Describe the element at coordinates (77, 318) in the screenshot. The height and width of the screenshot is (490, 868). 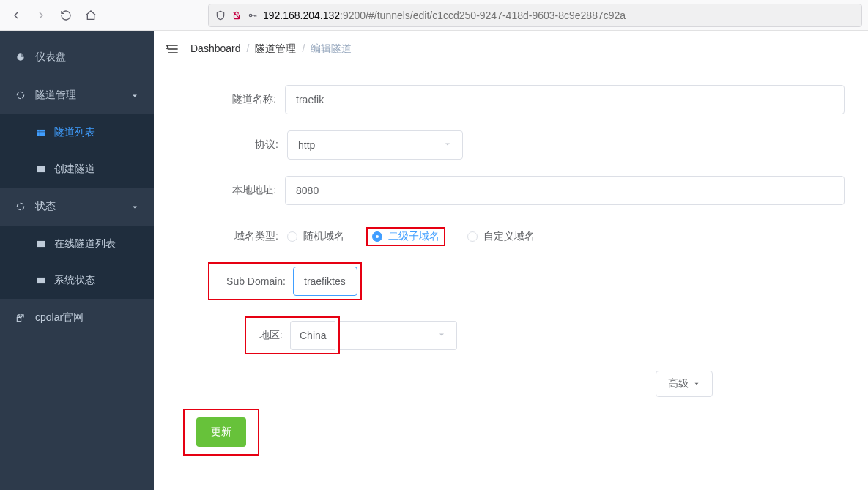
I see `sidebar-item-cpolar-site: cpolar官网` at that location.